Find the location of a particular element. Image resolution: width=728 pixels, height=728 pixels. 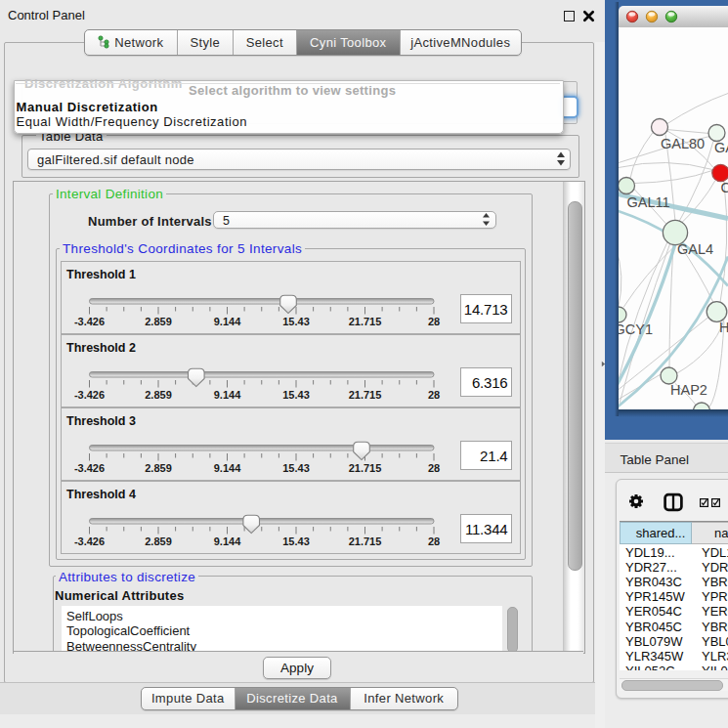

svg-text: GCY1 is located at coordinates (635, 328).